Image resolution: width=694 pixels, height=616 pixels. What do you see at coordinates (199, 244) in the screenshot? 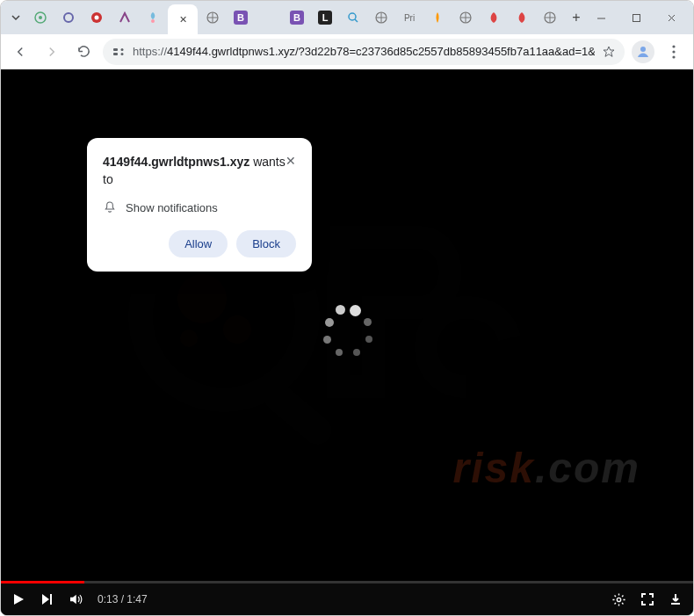
I see `allow-button: Allow` at bounding box center [199, 244].